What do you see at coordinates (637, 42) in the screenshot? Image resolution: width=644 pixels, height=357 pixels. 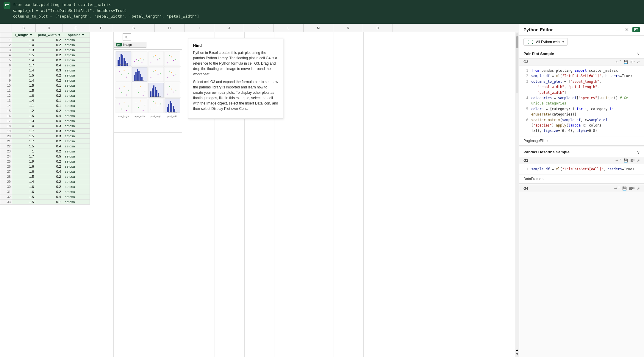 I see `more-options-btn: ···` at bounding box center [637, 42].